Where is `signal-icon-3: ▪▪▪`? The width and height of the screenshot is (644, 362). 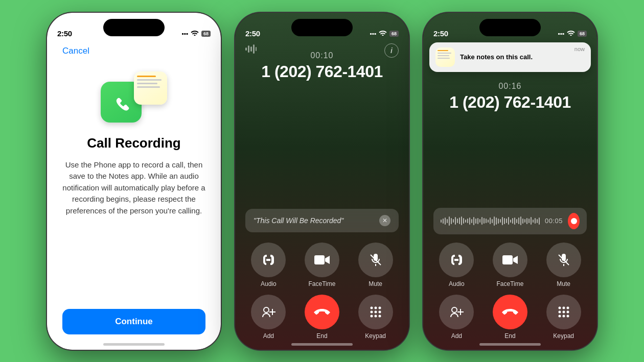
signal-icon-3: ▪▪▪ is located at coordinates (561, 34).